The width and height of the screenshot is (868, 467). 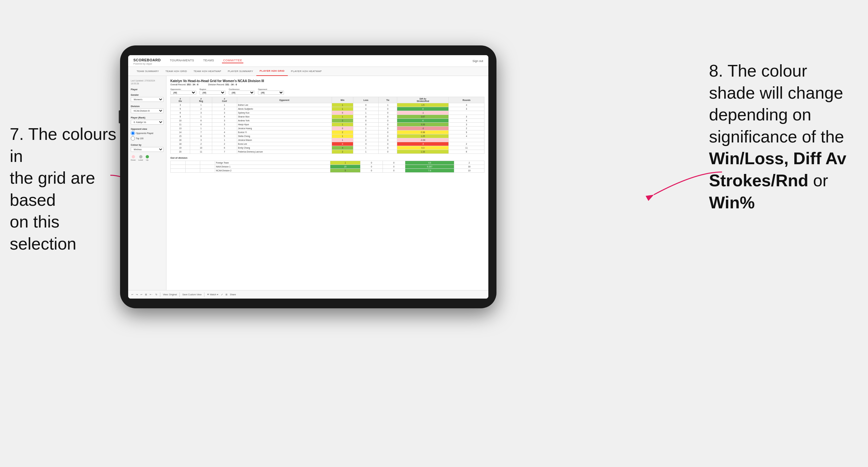 I want to click on cell-reg: 6, so click(x=201, y=125).